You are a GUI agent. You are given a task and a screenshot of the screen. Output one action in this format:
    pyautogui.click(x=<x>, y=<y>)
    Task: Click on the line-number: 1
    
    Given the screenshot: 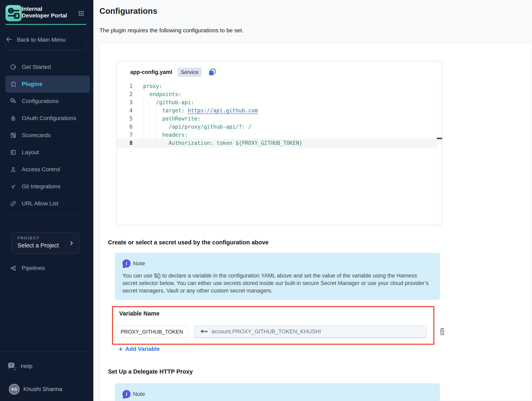 What is the action you would take?
    pyautogui.click(x=125, y=86)
    